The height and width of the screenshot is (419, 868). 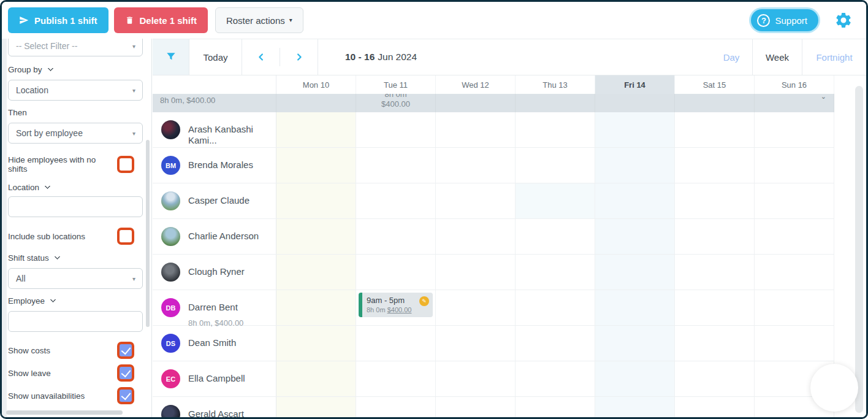 I want to click on edit-icon: ✎, so click(x=424, y=301).